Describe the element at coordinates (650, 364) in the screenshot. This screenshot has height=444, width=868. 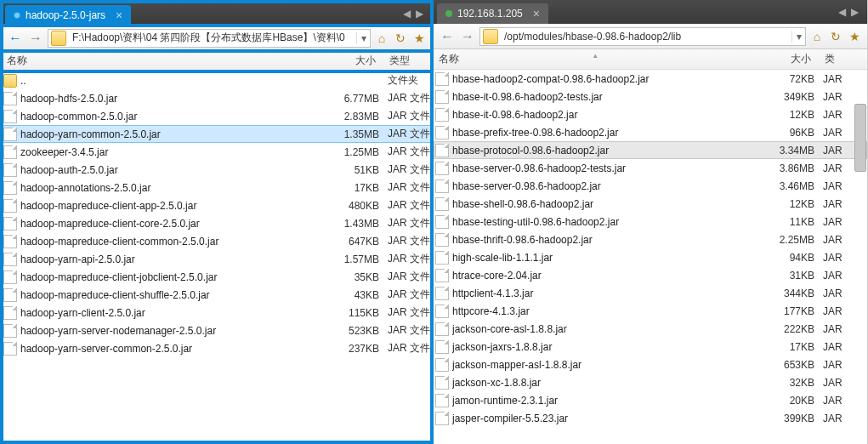
I see `table-row: jackson-mapper-asl-1.8.8.jar653KBJAR` at that location.